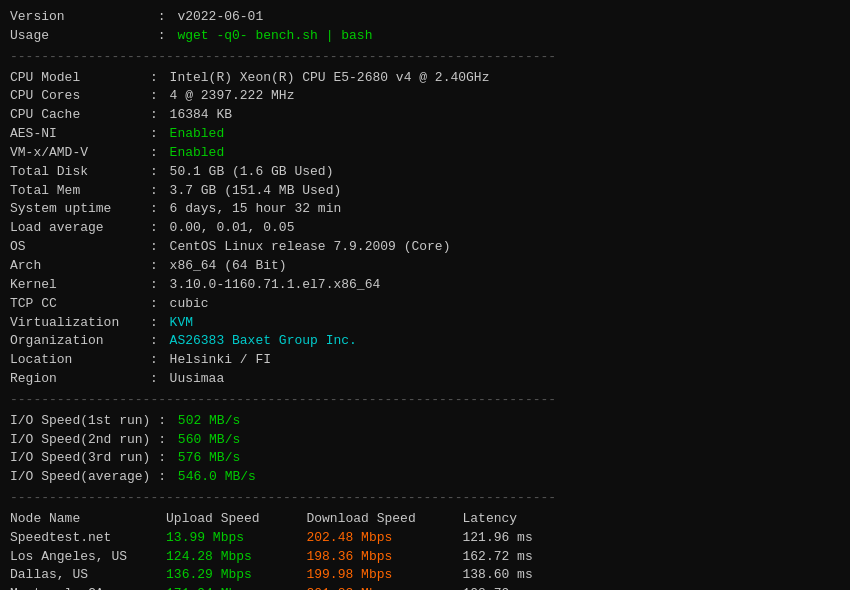  I want to click on info-label: Arch, so click(80, 266).